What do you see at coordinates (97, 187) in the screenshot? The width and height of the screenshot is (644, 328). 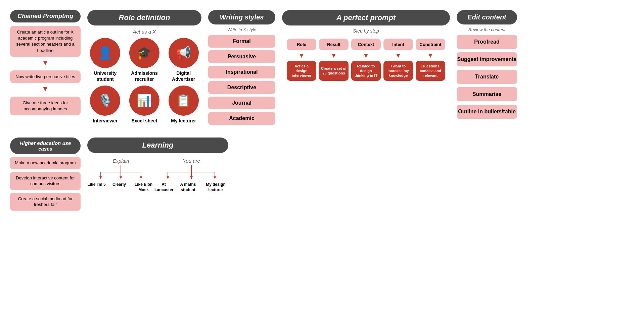 I see `explain-item-1: Like i'm 5` at bounding box center [97, 187].